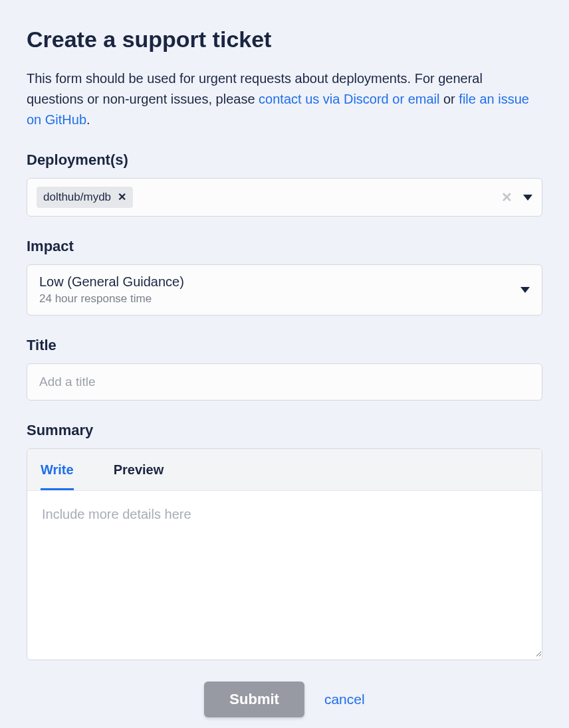  I want to click on deployments-label: Deployment(s), so click(284, 160).